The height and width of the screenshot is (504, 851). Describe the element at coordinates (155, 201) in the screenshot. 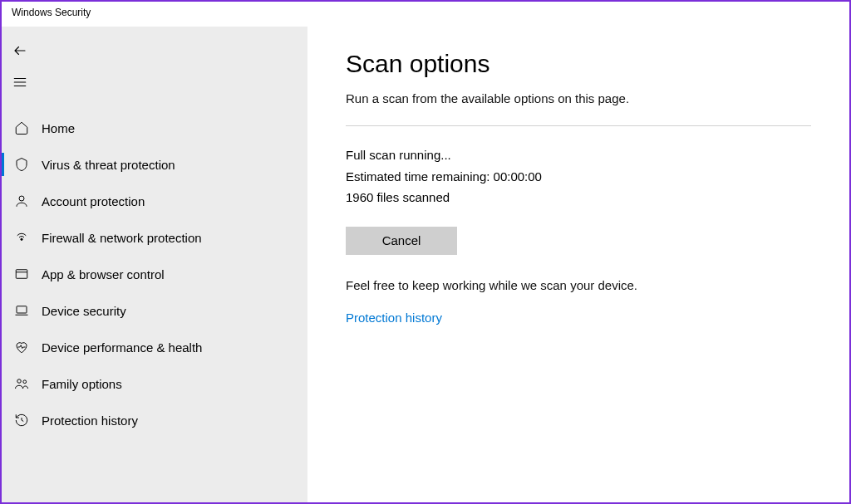

I see `sidebar-item-account: Account protection` at that location.